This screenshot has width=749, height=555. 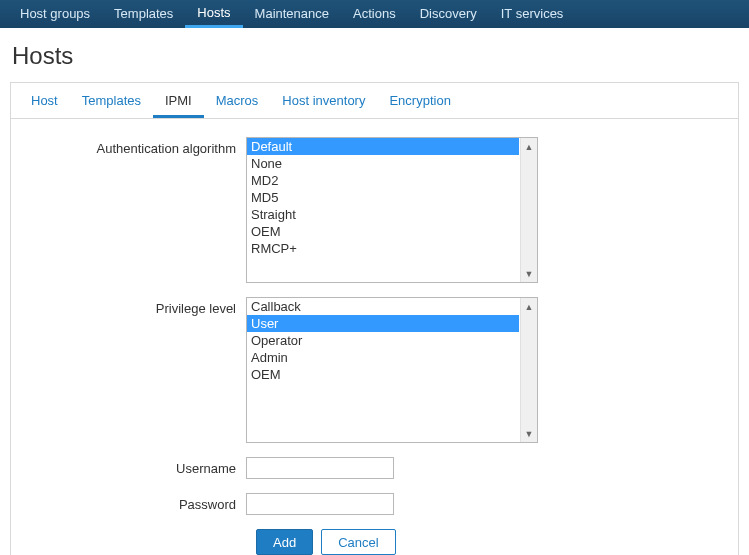 I want to click on topnav-templates: Templates, so click(x=144, y=14).